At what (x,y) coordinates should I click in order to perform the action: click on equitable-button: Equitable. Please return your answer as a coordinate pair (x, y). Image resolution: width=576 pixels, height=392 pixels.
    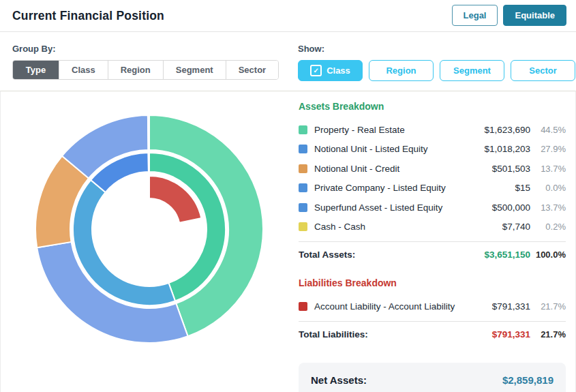
    Looking at the image, I should click on (534, 15).